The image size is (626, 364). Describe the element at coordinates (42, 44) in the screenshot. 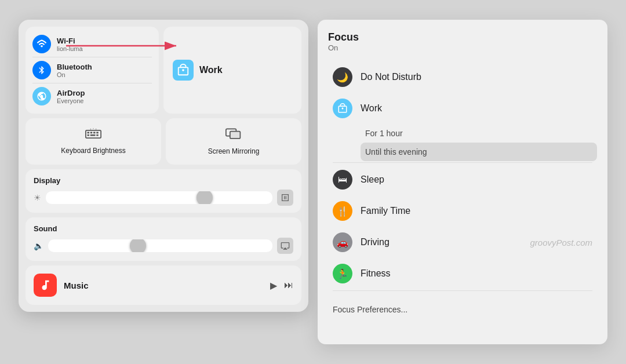

I see `wifi-icon` at that location.